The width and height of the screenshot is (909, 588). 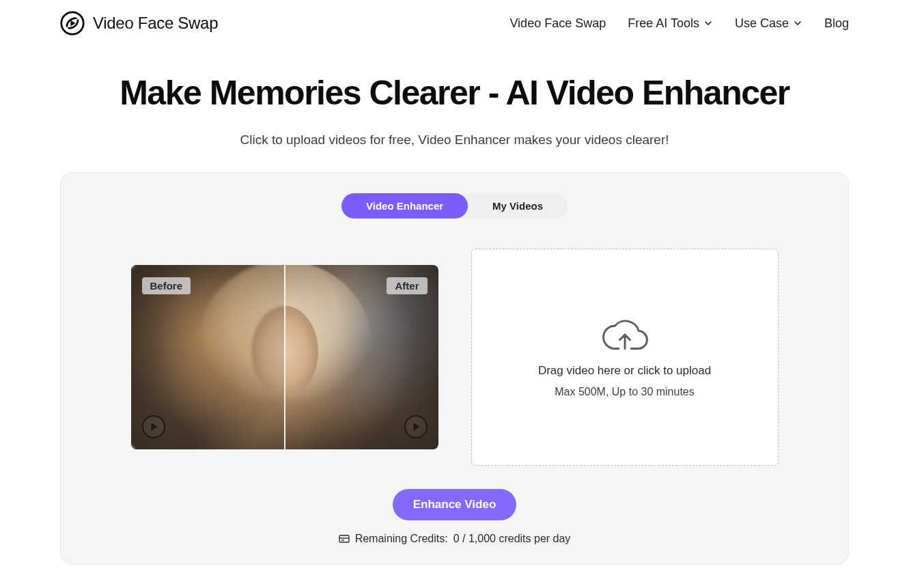 What do you see at coordinates (518, 206) in the screenshot?
I see `tab-my-videos: My Videos` at bounding box center [518, 206].